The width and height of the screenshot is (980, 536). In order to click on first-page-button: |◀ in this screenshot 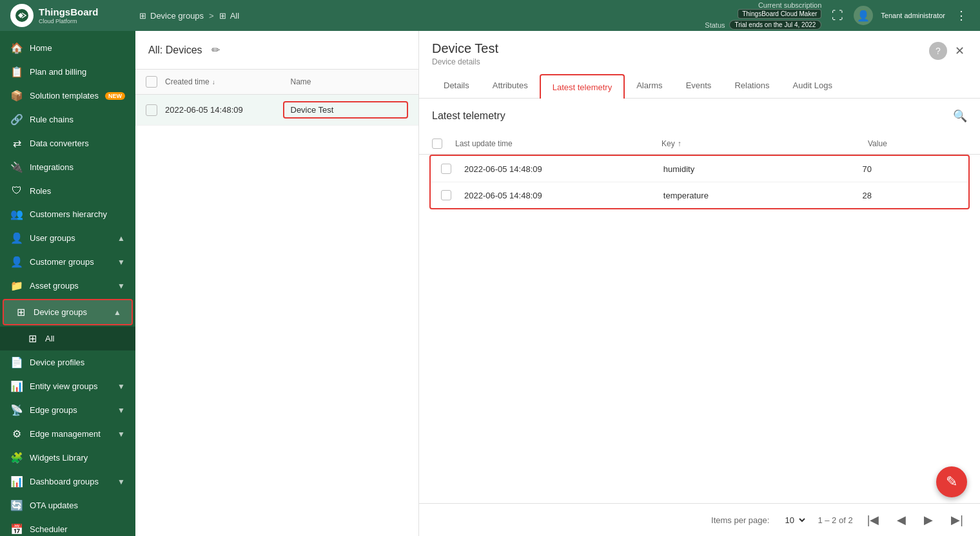, I will do `click(873, 520)`.